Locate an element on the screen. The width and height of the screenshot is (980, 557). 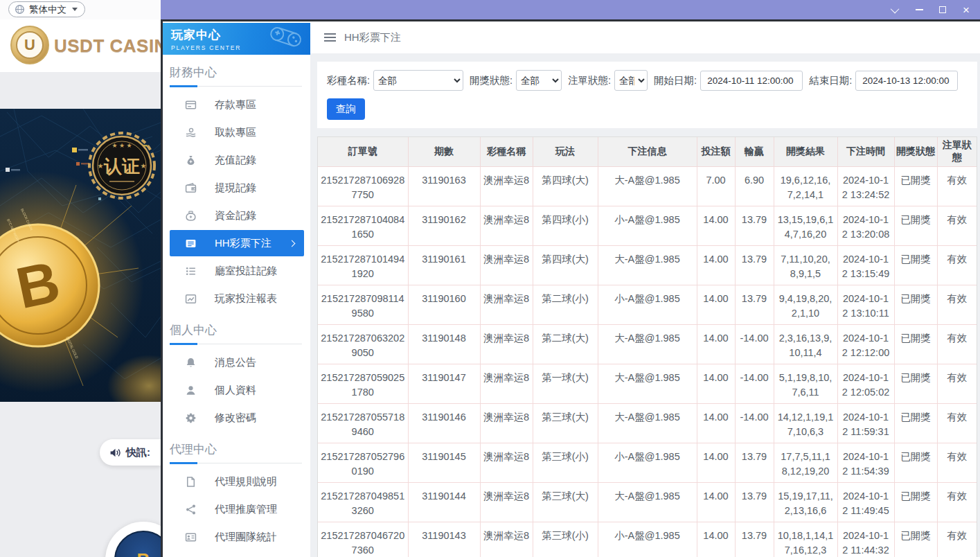
table-cell: 第一球(大) is located at coordinates (565, 384).